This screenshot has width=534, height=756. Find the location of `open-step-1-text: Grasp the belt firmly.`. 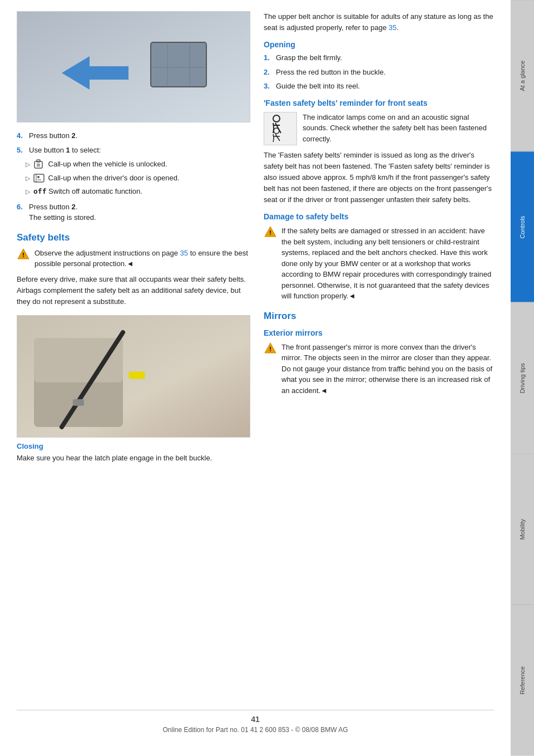

open-step-1-text: Grasp the belt firmly. is located at coordinates (385, 58).